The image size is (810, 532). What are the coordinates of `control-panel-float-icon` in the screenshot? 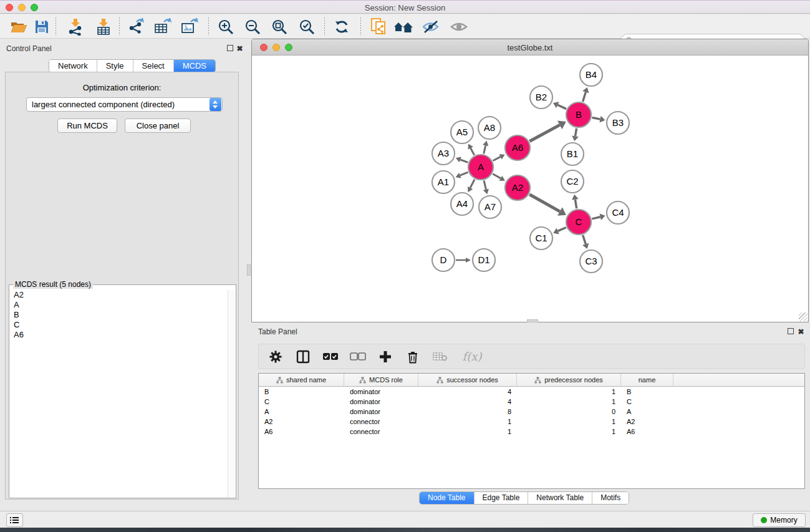 It's located at (229, 49).